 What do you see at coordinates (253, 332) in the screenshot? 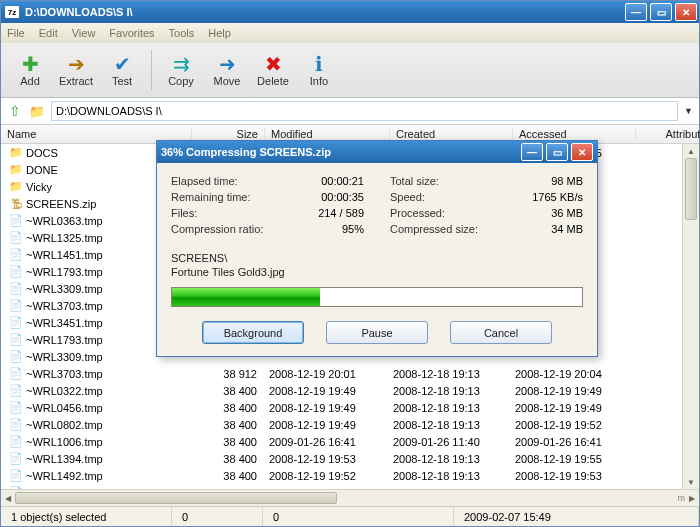
I see `background-button: Background` at bounding box center [253, 332].